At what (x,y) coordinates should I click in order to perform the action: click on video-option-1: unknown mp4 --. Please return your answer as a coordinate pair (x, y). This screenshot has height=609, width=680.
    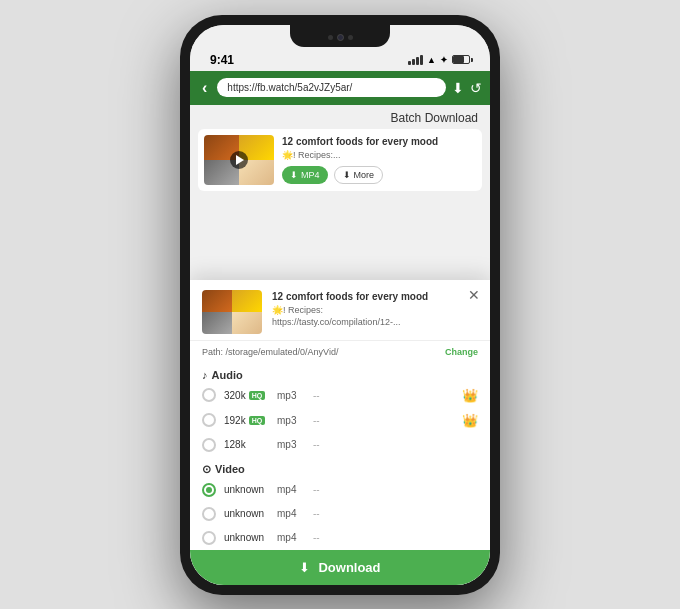
    Looking at the image, I should click on (340, 490).